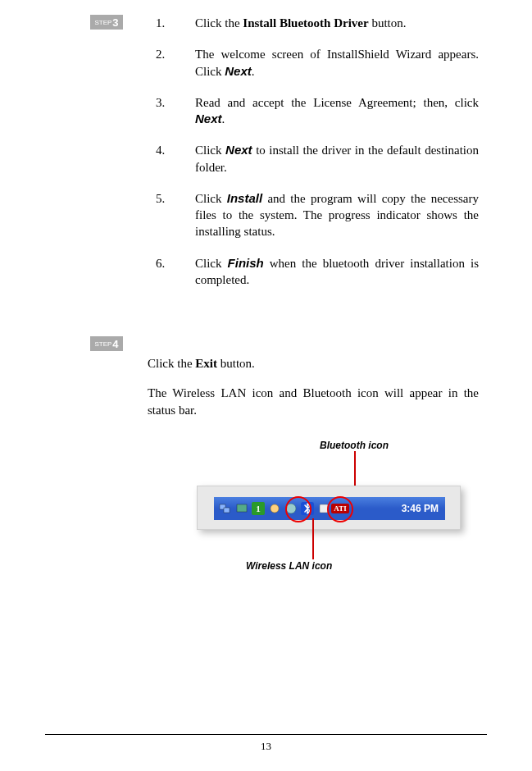 The image size is (532, 771). I want to click on list-item: Click Finish when the bluetooth driver i…, so click(337, 272).